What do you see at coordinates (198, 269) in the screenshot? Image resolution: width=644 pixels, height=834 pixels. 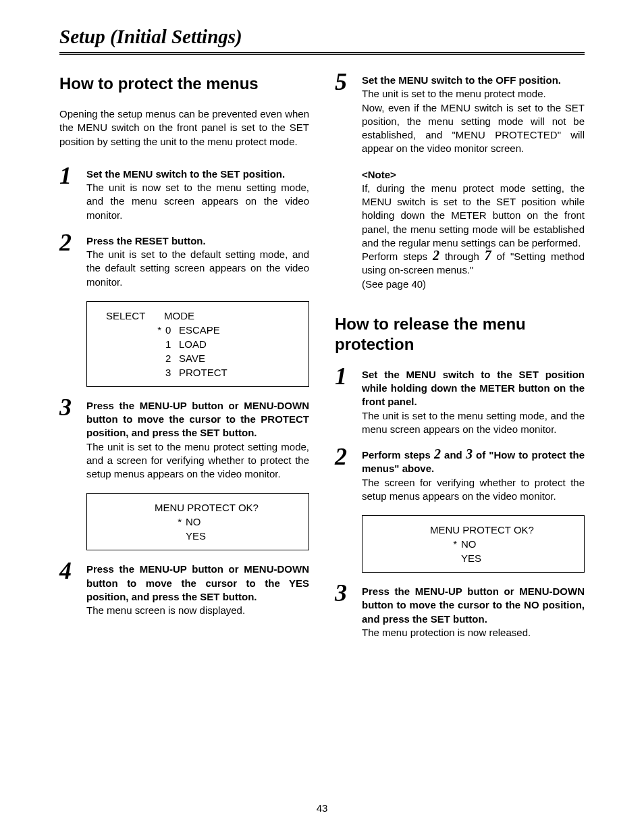 I see `step-desc: The unit is set to the default setting m…` at bounding box center [198, 269].